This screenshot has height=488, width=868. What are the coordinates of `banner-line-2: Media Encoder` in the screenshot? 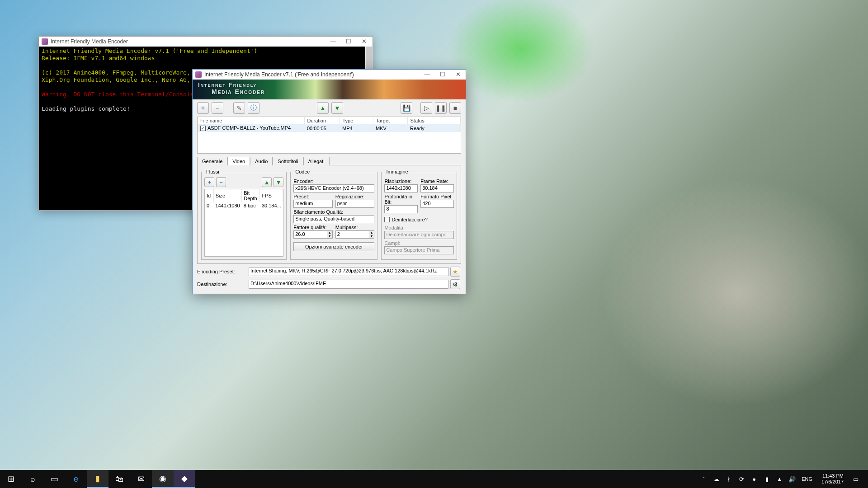 It's located at (329, 92).